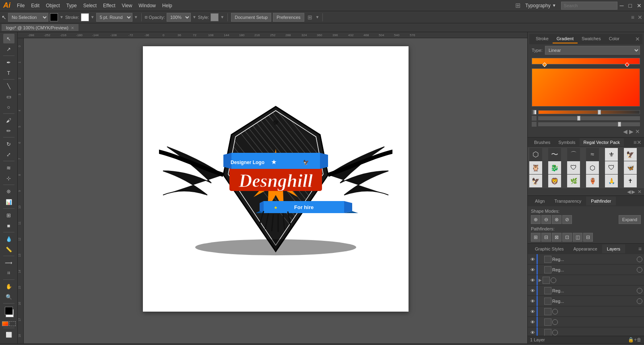 The image size is (644, 345). What do you see at coordinates (9, 226) in the screenshot?
I see `gradient-tool-btn: ■` at bounding box center [9, 226].